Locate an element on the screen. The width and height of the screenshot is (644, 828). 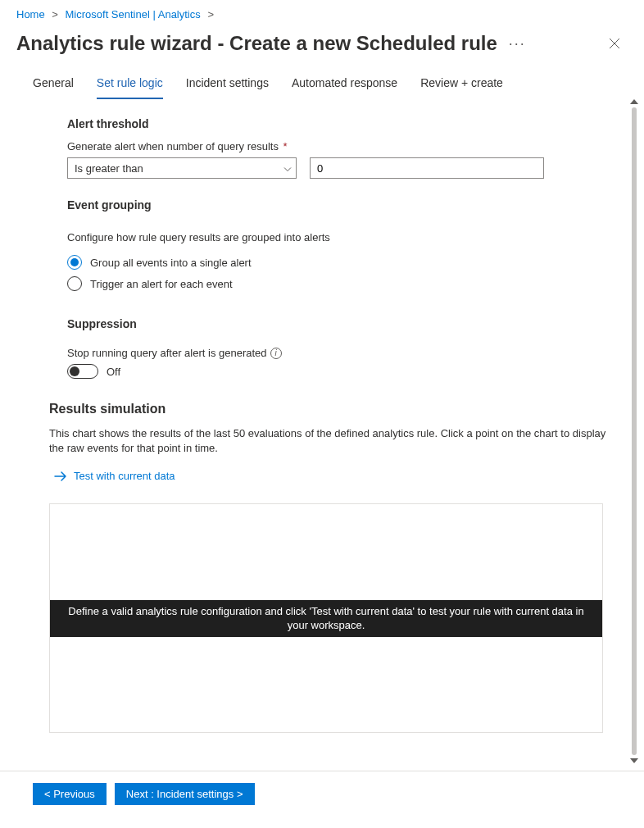
results-desc: This chart shows the results of the last… is located at coordinates (328, 441).